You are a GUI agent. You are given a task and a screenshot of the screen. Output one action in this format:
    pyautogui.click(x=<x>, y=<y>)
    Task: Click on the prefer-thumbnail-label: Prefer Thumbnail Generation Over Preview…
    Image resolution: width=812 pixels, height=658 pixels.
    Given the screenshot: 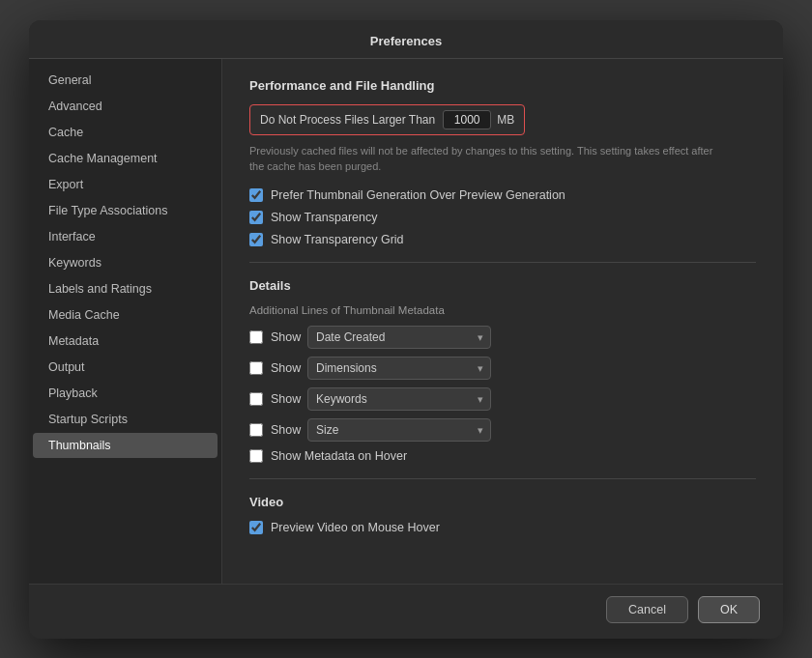 What is the action you would take?
    pyautogui.click(x=418, y=195)
    